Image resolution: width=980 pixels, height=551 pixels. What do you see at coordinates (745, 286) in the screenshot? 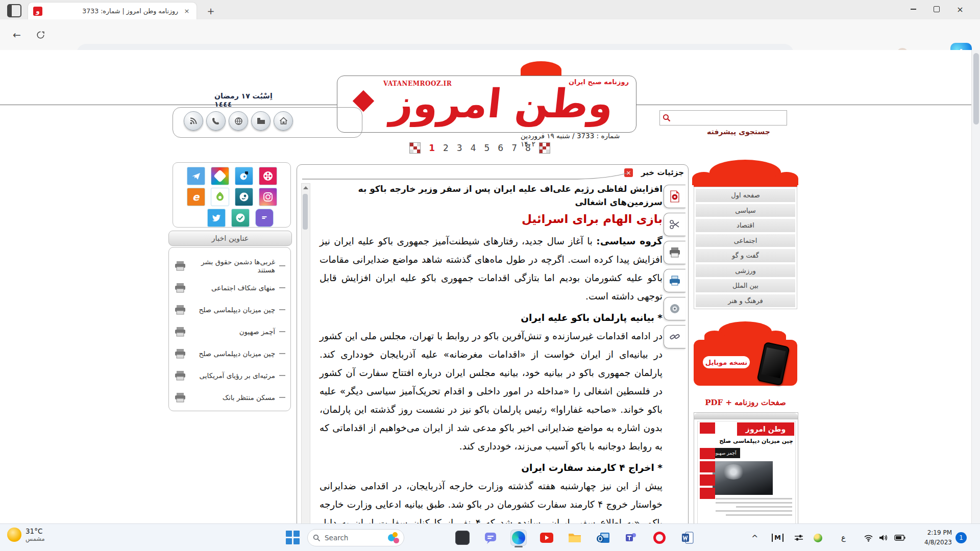
I see `menu-item-international: بین الملل` at bounding box center [745, 286].